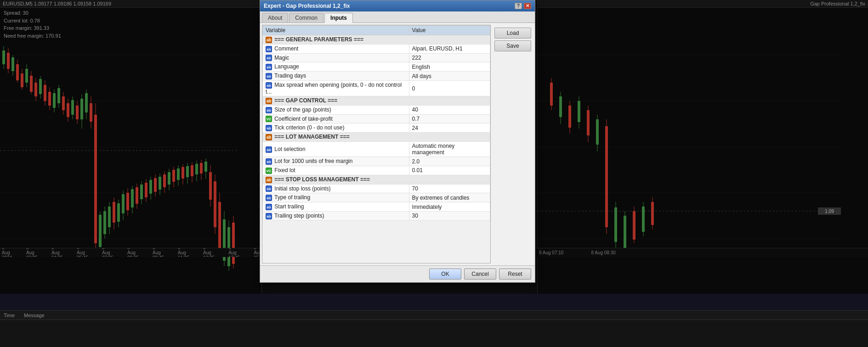  I want to click on table-section-row: ab === LOT MANAGEMENT ===, so click(377, 137).